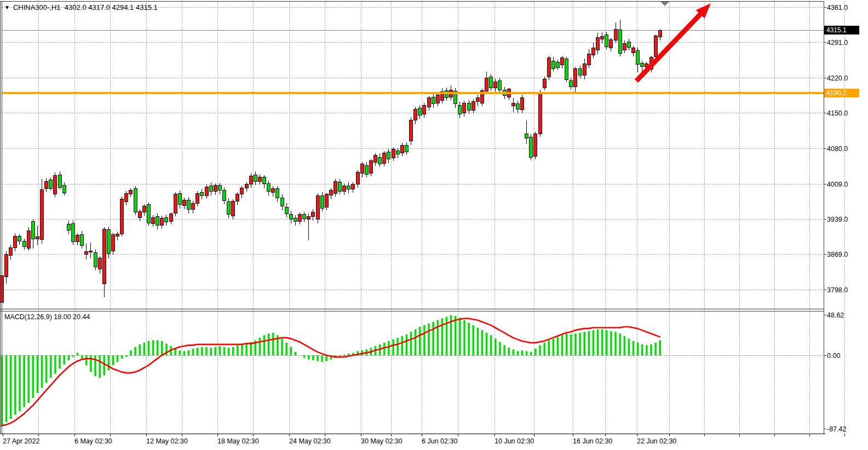 The image size is (868, 450). What do you see at coordinates (669, 47) in the screenshot?
I see `trend-arrow-shaft` at bounding box center [669, 47].